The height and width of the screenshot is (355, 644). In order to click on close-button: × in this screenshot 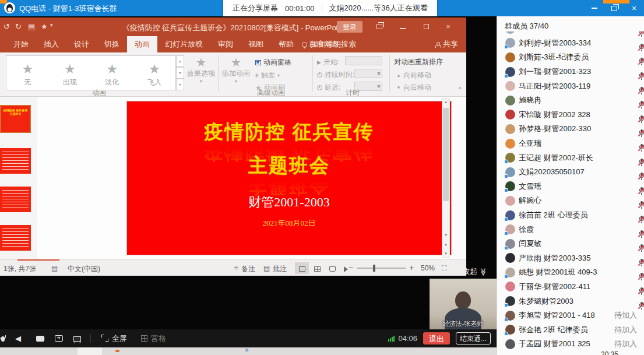, I will do `click(634, 8)`.